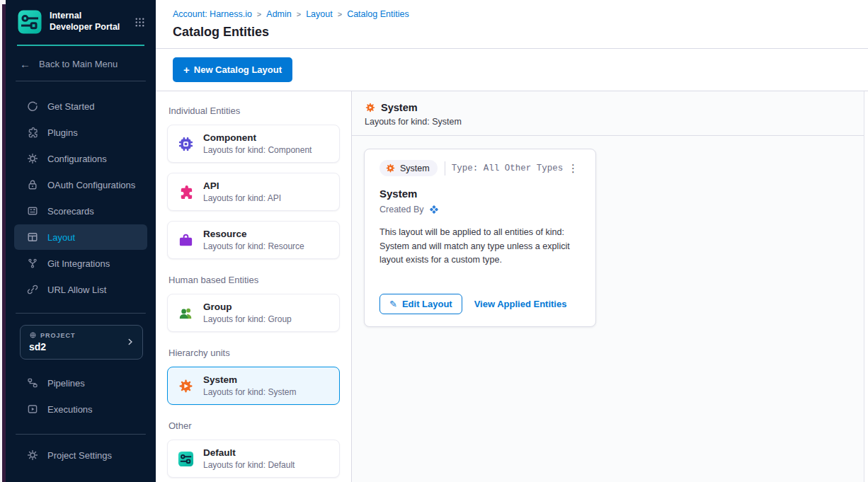 The image size is (868, 482). Describe the element at coordinates (480, 246) in the screenshot. I see `layout-description: This layout will be applied to all entit…` at that location.